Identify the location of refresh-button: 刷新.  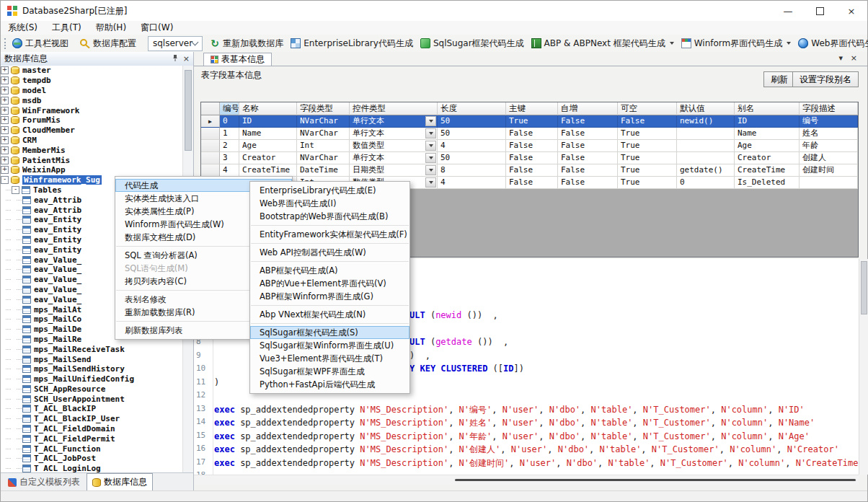
(779, 79).